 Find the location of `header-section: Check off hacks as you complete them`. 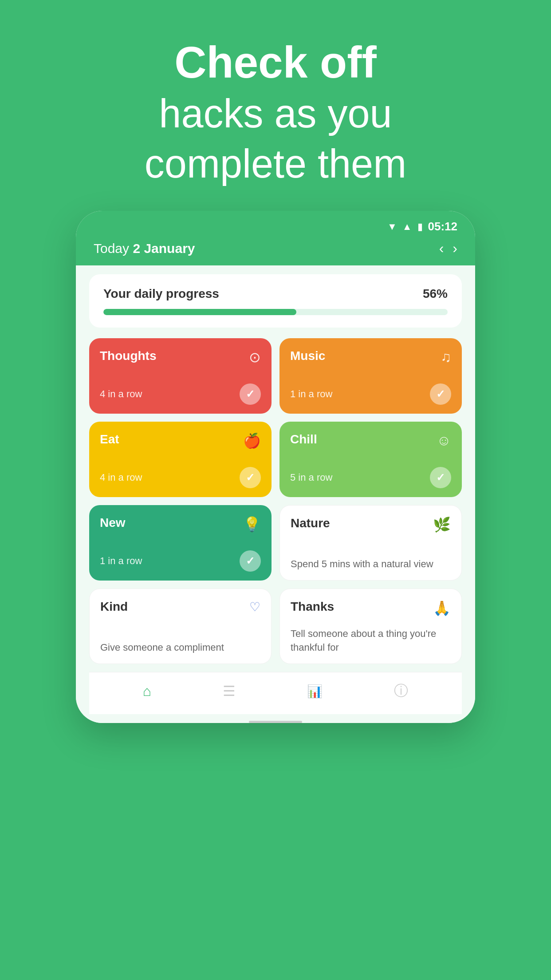

header-section: Check off hacks as you complete them is located at coordinates (276, 112).